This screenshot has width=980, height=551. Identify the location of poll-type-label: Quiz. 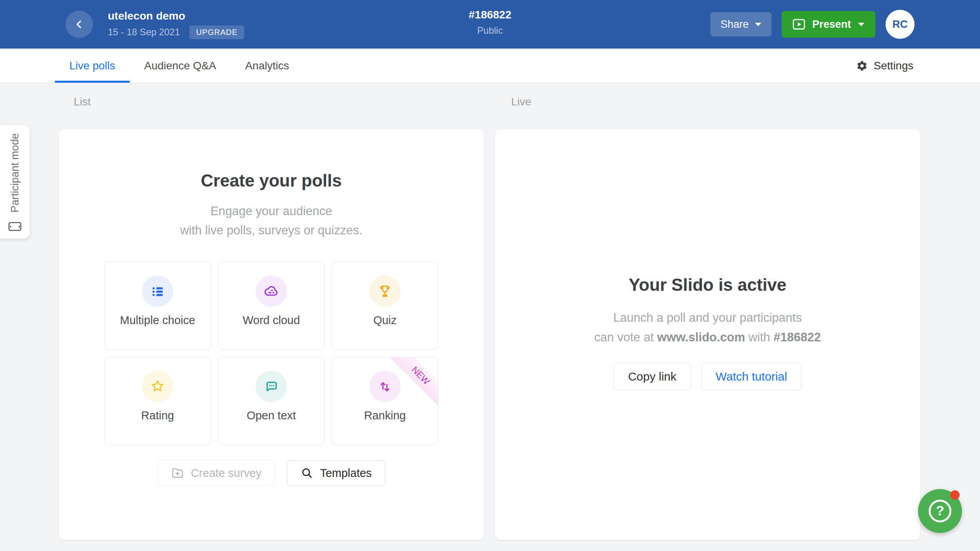
(385, 321).